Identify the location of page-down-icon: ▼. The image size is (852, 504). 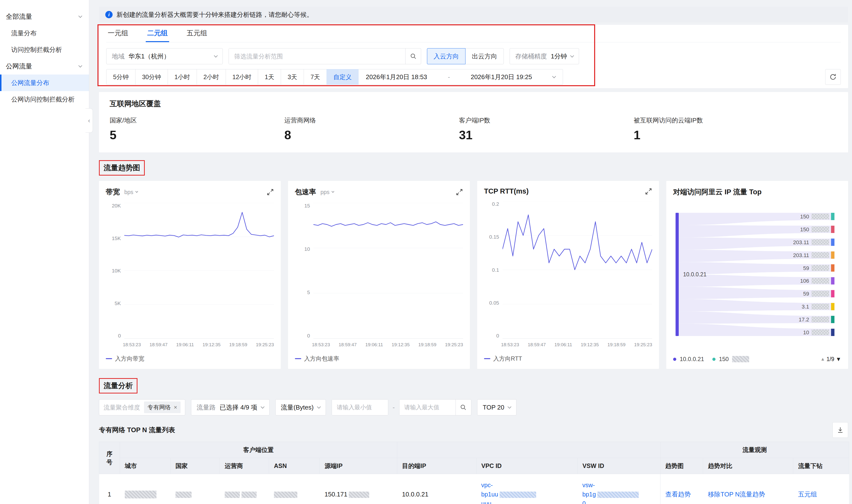
(838, 359).